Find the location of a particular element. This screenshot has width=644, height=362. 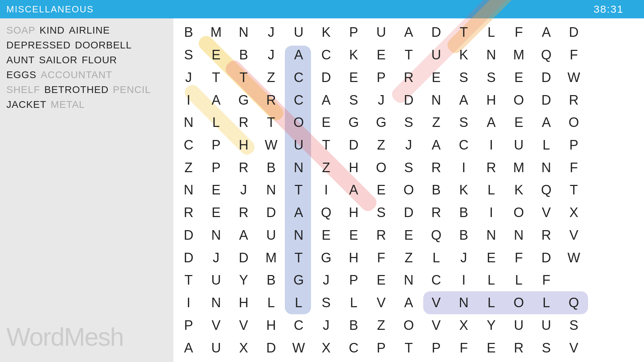

cell-13-4: C is located at coordinates (299, 326).